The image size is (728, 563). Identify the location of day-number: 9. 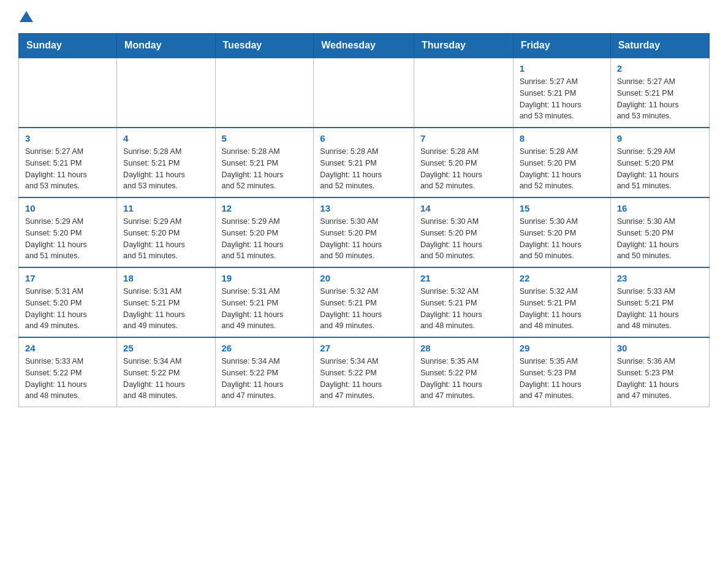
(660, 139).